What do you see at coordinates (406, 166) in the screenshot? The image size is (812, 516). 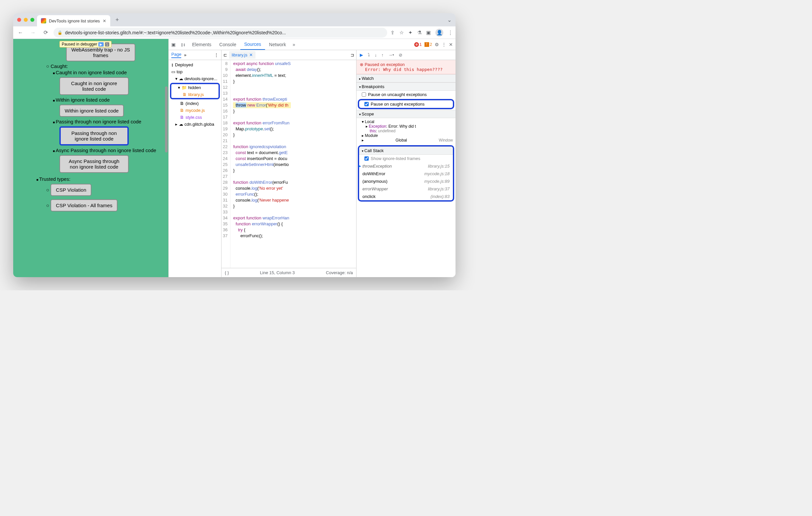 I see `callstack-frame: throwExceptionlibrary.js:15` at bounding box center [406, 166].